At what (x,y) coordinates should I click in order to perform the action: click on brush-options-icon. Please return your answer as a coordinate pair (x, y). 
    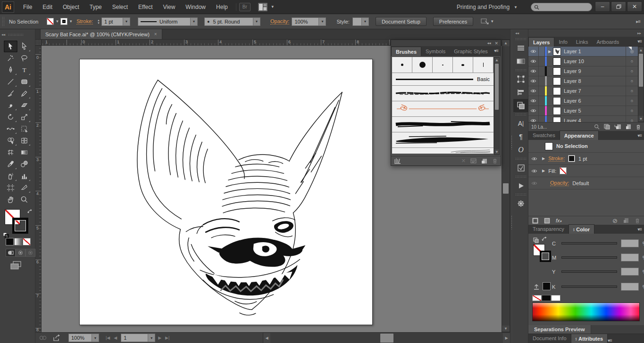
    Looking at the image, I should click on (474, 161).